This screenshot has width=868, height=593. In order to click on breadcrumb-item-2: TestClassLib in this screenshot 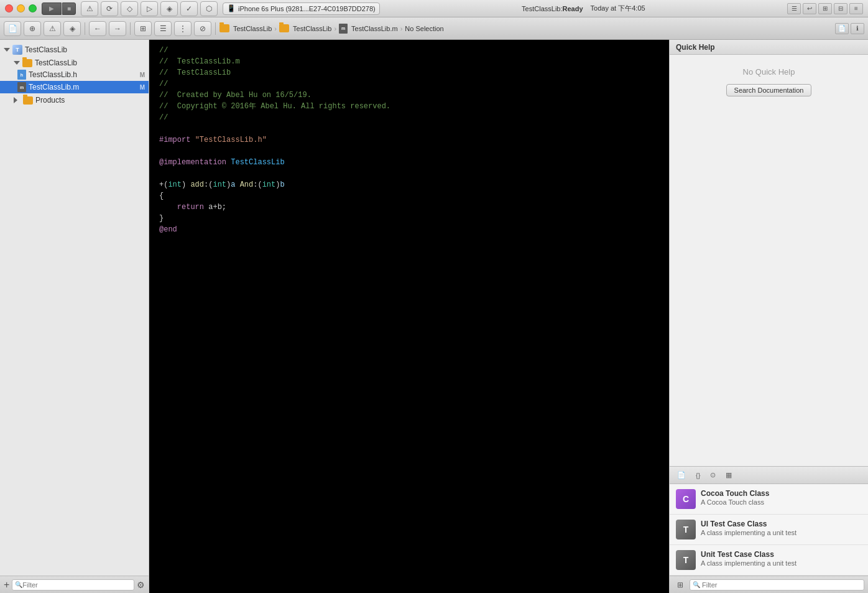, I will do `click(305, 29)`.